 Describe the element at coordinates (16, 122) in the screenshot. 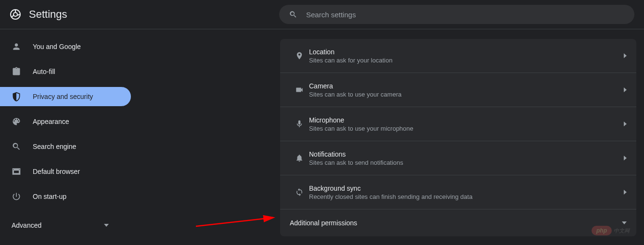

I see `palette-icon` at that location.